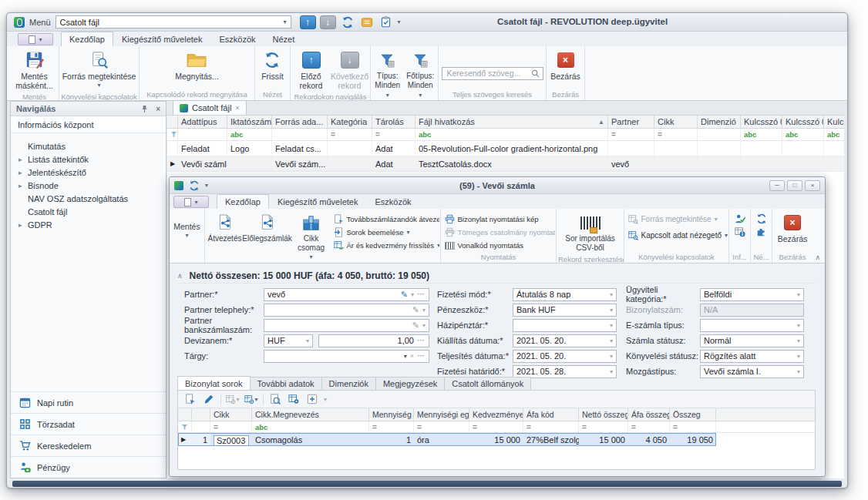  I want to click on tab-tovabbi-adatok: További adatok, so click(287, 384).